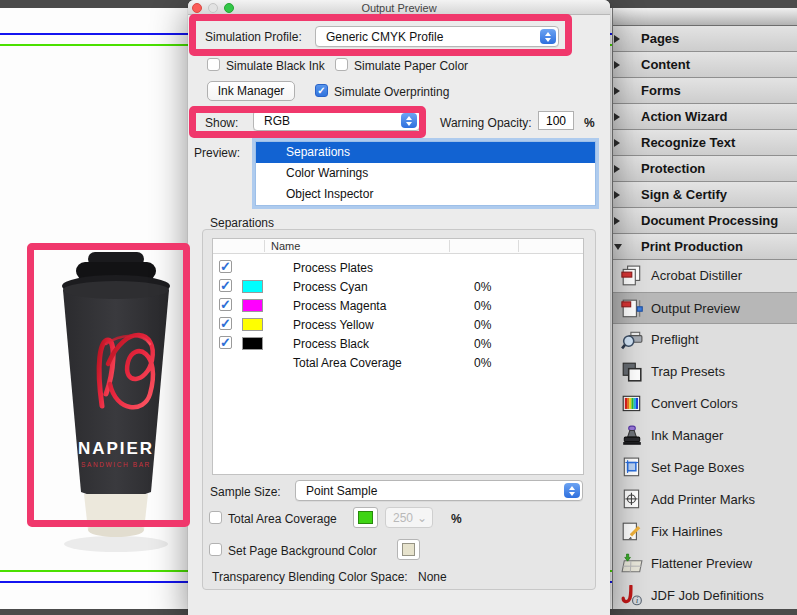 Image resolution: width=797 pixels, height=615 pixels. I want to click on trap-presets-icon, so click(632, 372).